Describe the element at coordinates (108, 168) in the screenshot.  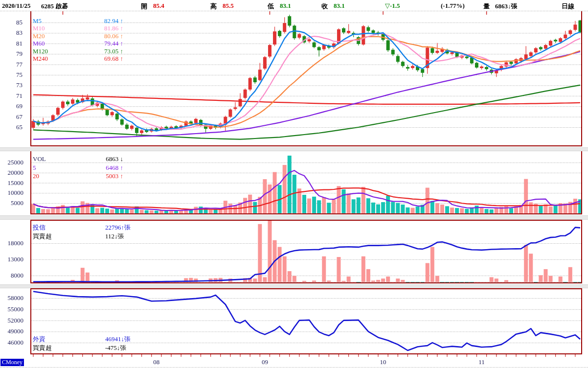
I see `volume-legend-value: 6468 ↑` at that location.